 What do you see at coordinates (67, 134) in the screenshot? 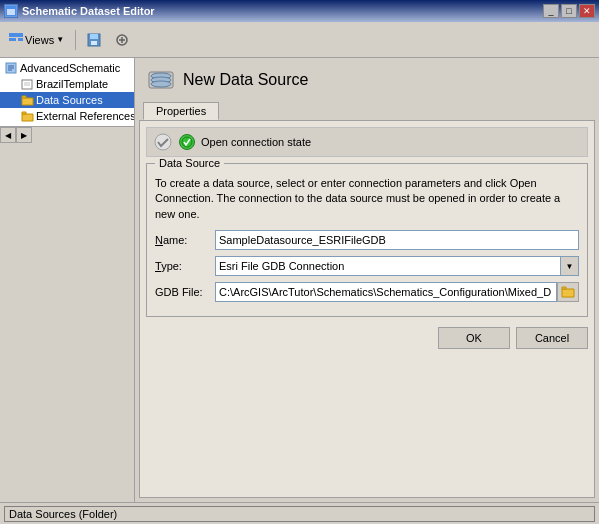
I see `sidebar-scroll: ◀ ▶` at bounding box center [67, 134].